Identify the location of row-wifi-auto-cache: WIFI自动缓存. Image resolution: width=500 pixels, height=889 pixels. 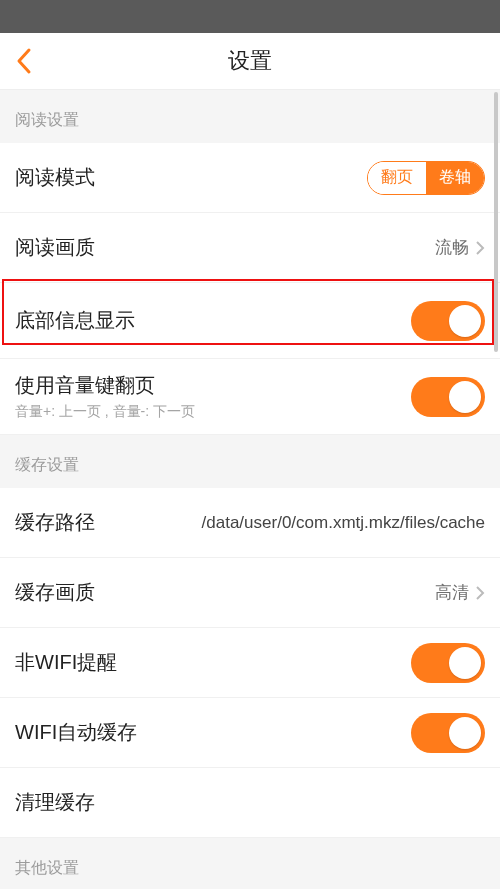
(250, 733).